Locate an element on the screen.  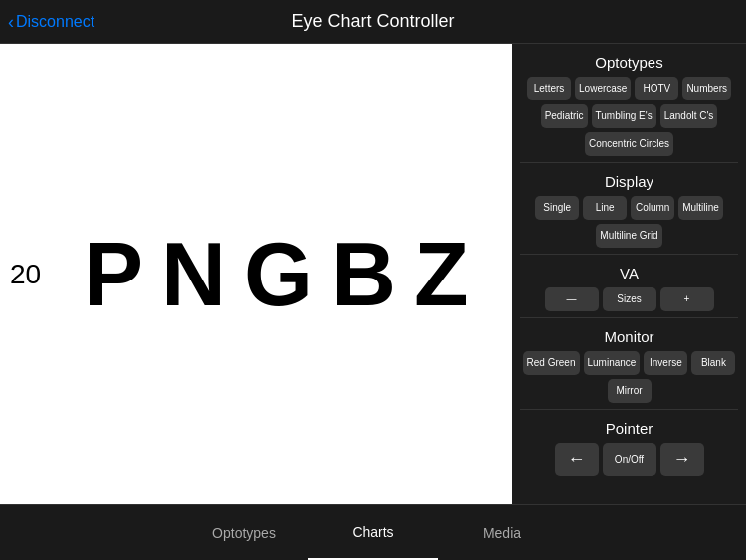
btn-line: Line is located at coordinates (605, 208).